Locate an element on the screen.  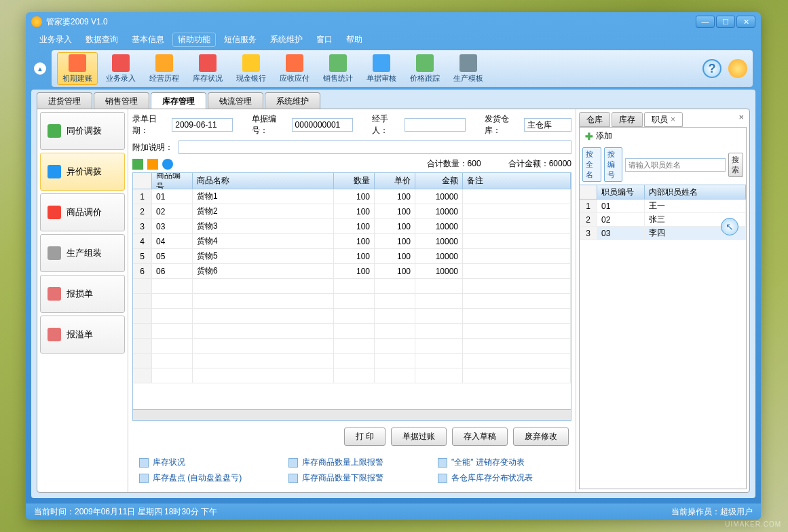
main-tab-0: 进货管理 is located at coordinates (64, 100).